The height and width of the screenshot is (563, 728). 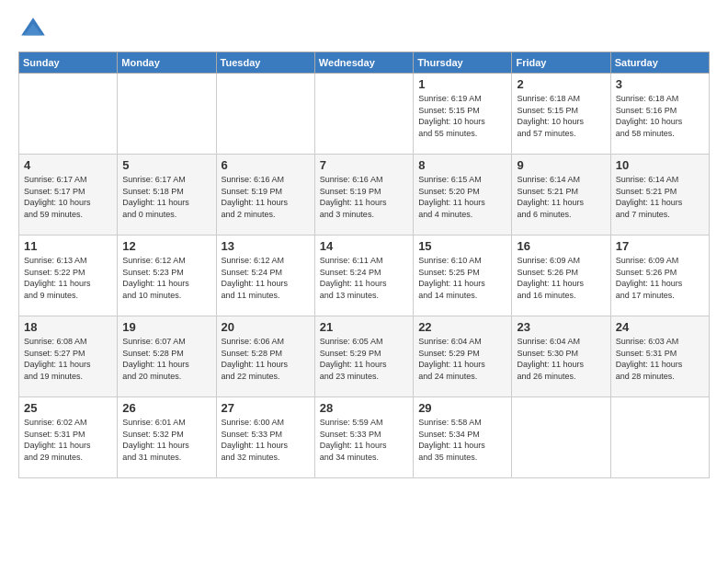 What do you see at coordinates (166, 278) in the screenshot?
I see `cell-content: Sunrise: 6:12 AM Sunset: 5:23 PM Dayligh…` at bounding box center [166, 278].